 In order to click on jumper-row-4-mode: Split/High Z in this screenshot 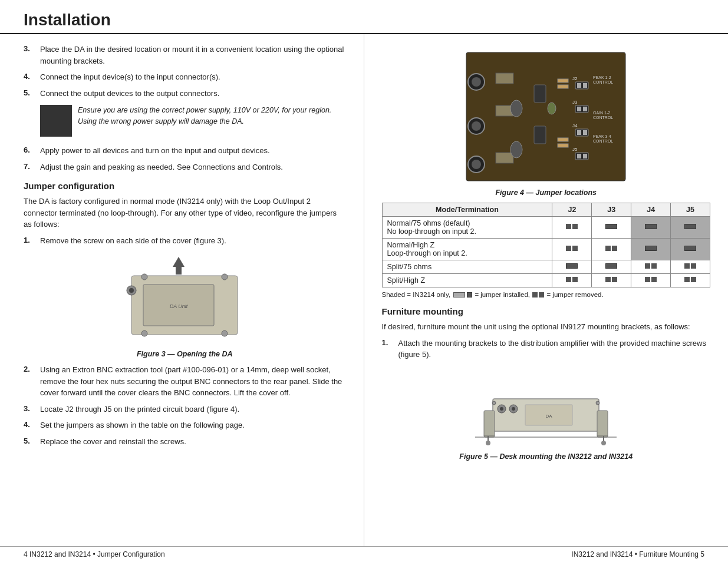, I will do `click(467, 280)`.